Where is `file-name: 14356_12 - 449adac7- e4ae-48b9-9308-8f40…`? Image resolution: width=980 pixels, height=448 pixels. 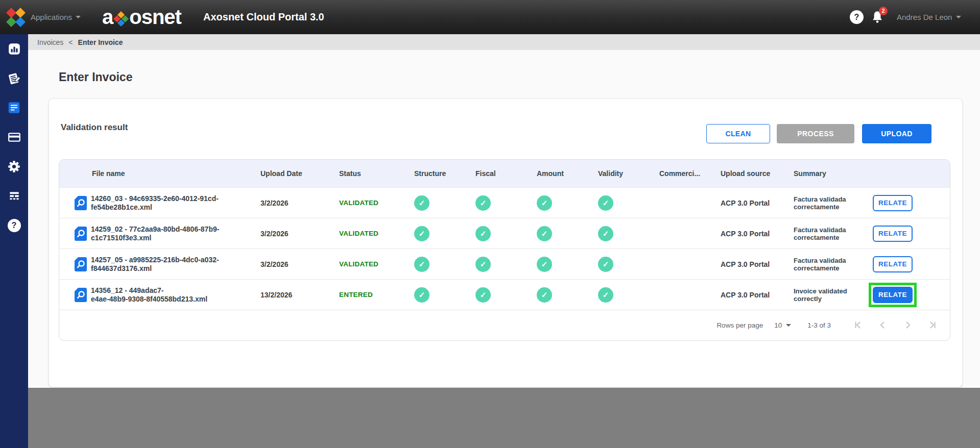
file-name: 14356_12 - 449adac7- e4ae-48b9-9308-8f40… is located at coordinates (149, 295).